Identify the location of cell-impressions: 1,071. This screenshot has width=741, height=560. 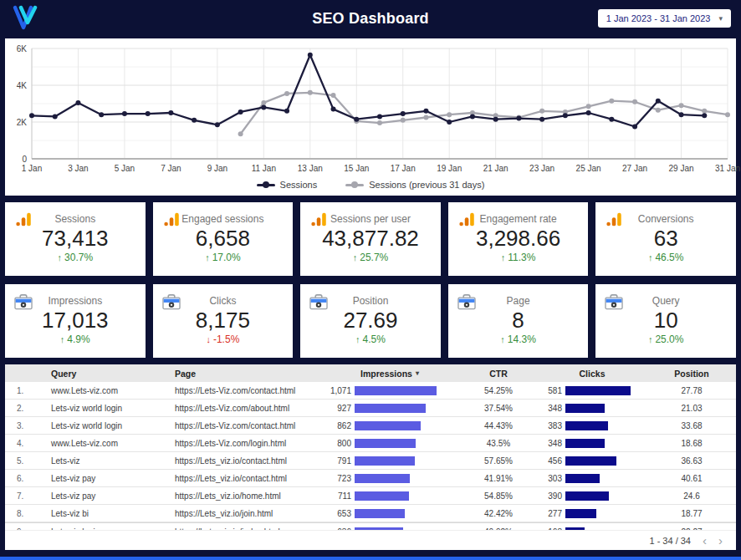
(390, 391).